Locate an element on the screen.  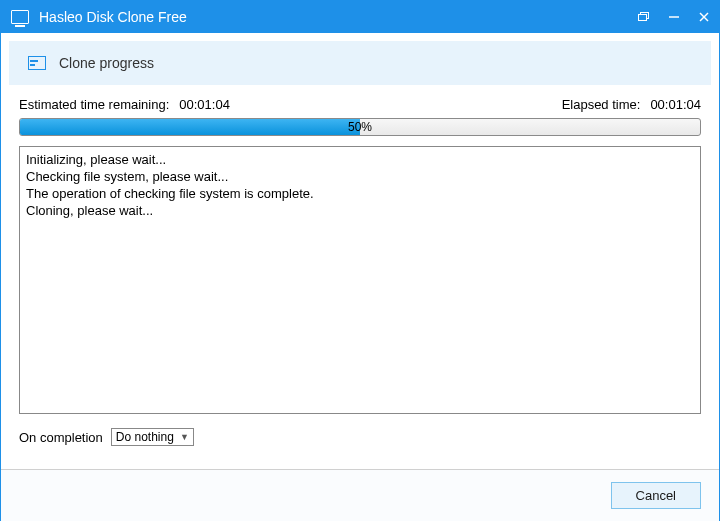
time-row: Estimated time remaining: 00:01:04 Elaps… is located at coordinates (360, 104).